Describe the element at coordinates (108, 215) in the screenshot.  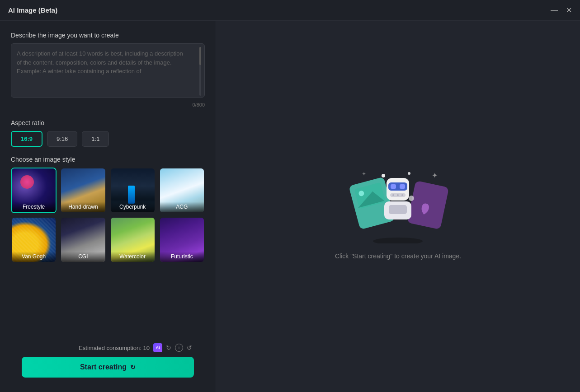
I see `style-grid: Freestyle Hand-drawn Cyberpunk ACG` at that location.